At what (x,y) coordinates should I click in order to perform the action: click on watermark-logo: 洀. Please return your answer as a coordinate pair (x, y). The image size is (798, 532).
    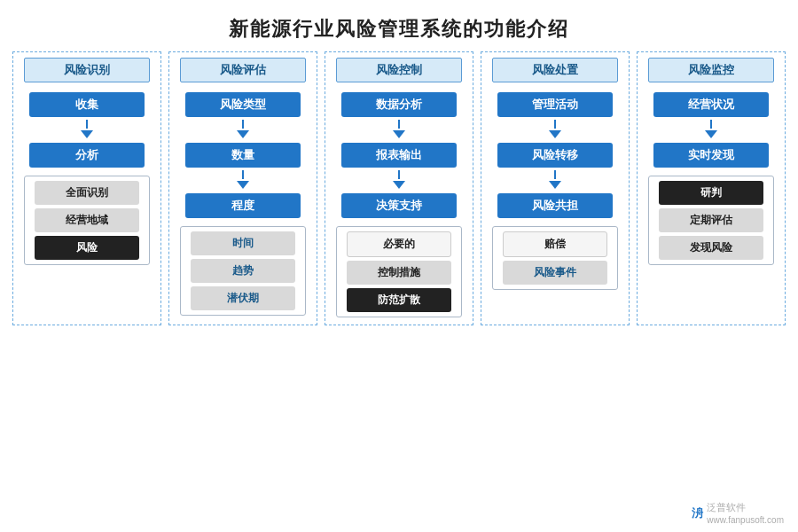
    Looking at the image, I should click on (697, 513).